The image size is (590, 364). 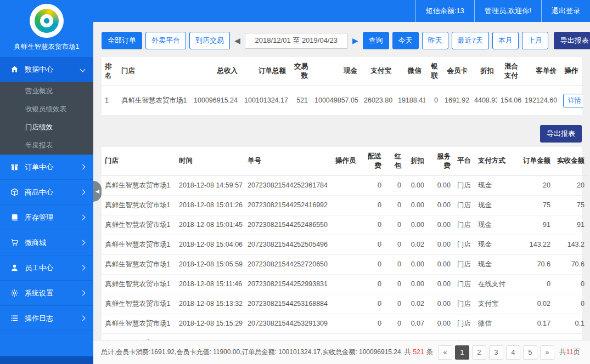 What do you see at coordinates (508, 11) in the screenshot?
I see `welcome-text: 管理员,欢迎你!` at bounding box center [508, 11].